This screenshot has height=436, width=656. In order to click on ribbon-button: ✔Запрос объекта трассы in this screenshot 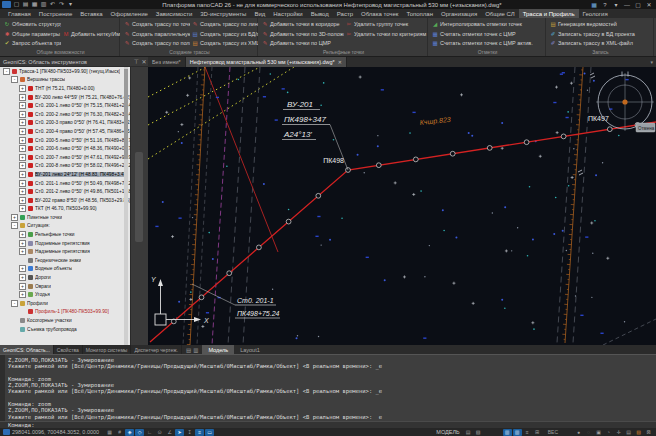, I will do `click(32, 43)`.